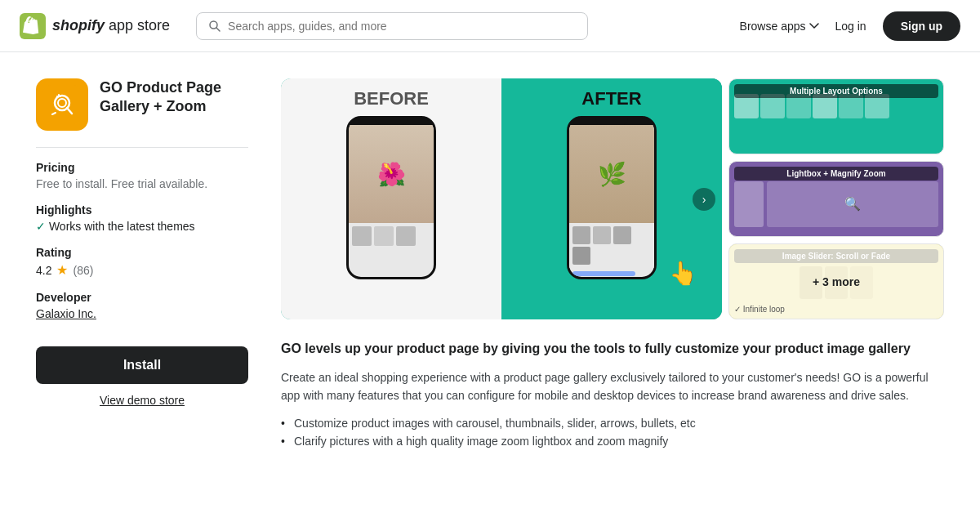  Describe the element at coordinates (142, 365) in the screenshot. I see `install-button: Install` at that location.